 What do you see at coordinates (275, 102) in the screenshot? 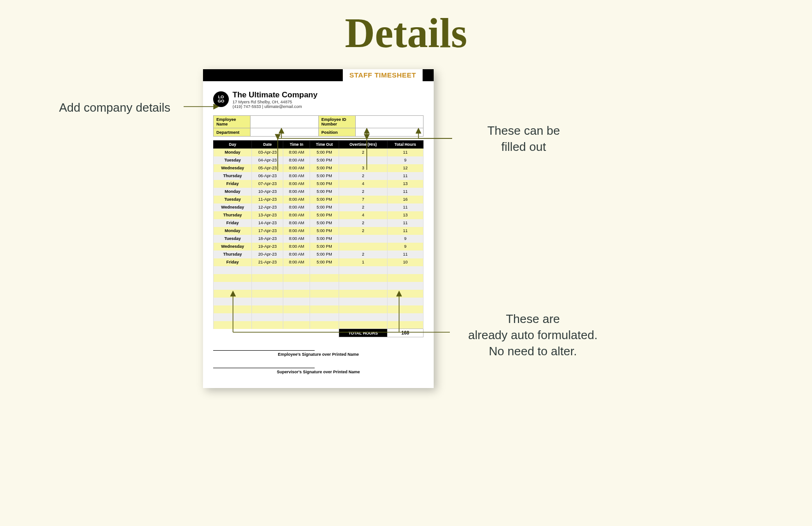
I see `company-address: 17 Myers Rd Shelby, OH, 44875` at bounding box center [275, 102].